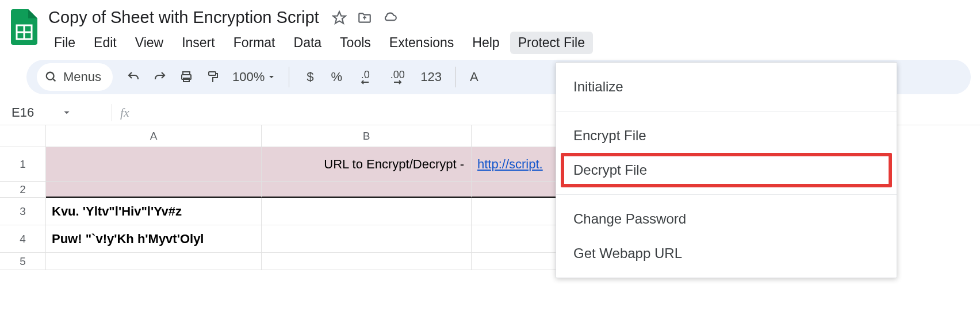  What do you see at coordinates (726, 170) in the screenshot?
I see `dropdown-decrypt-file: Decrypt File` at bounding box center [726, 170].